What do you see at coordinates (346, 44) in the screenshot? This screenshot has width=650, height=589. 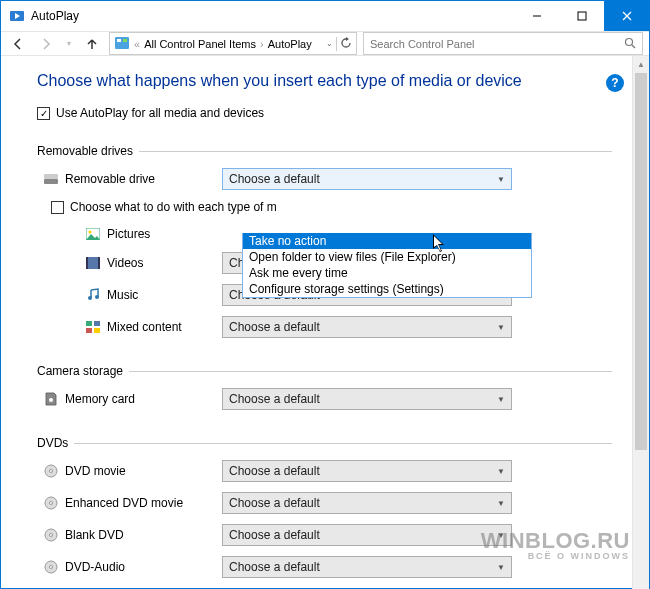 I see `refresh-icon` at bounding box center [346, 44].